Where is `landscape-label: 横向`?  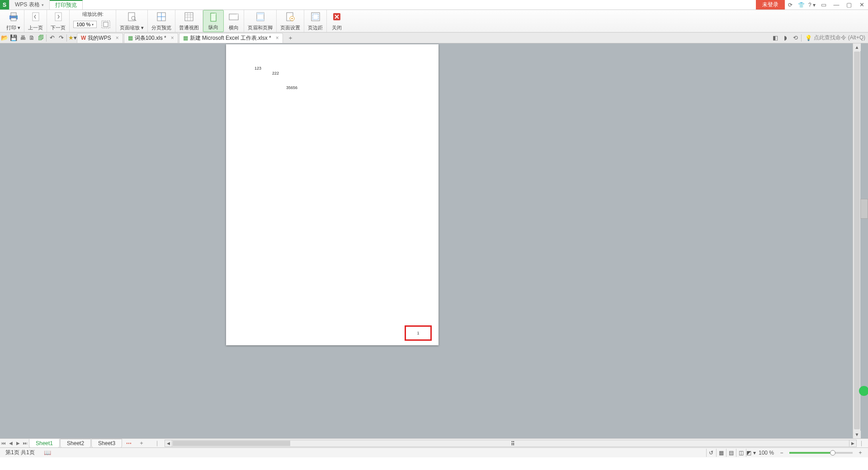 landscape-label: 横向 is located at coordinates (234, 28).